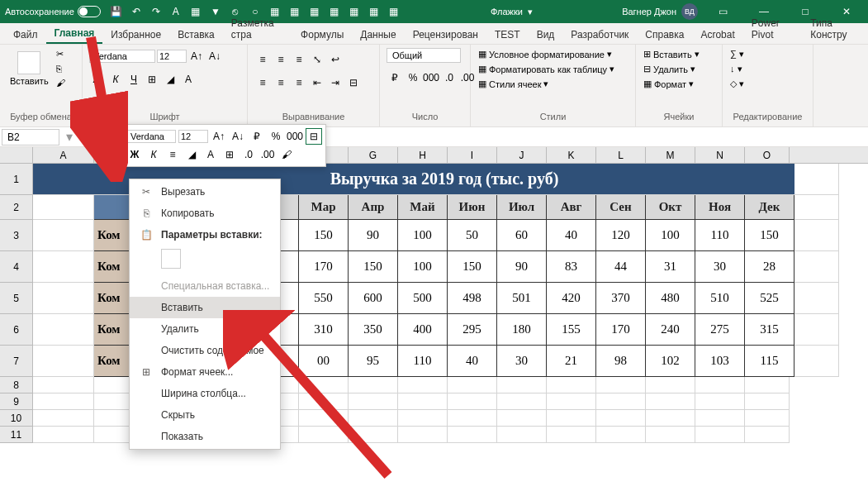 The width and height of the screenshot is (868, 496). What do you see at coordinates (17, 179) in the screenshot?
I see `row-header-1: 1` at bounding box center [17, 179].